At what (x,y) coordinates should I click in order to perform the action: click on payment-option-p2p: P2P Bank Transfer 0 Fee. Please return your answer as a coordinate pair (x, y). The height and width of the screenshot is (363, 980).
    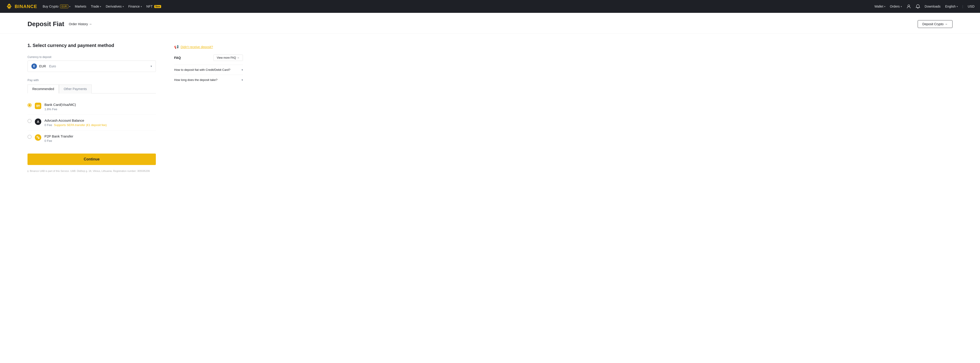
    Looking at the image, I should click on (92, 139).